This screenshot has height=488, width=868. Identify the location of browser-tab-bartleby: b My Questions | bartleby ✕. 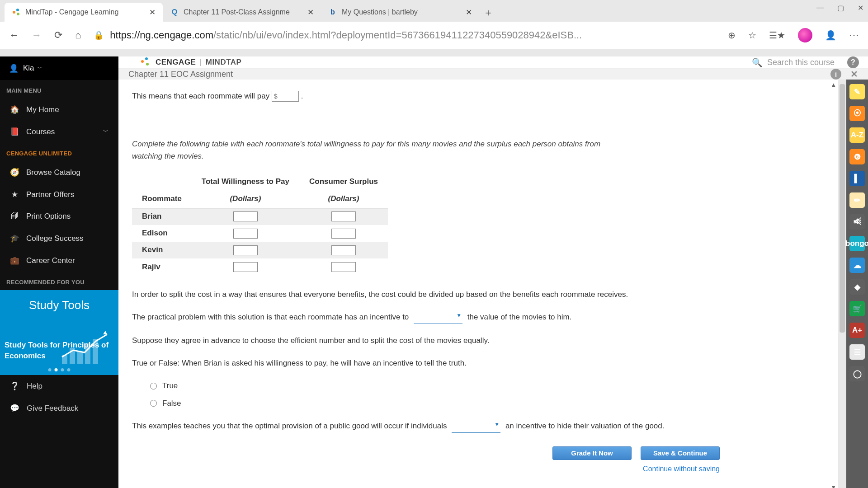
(400, 12).